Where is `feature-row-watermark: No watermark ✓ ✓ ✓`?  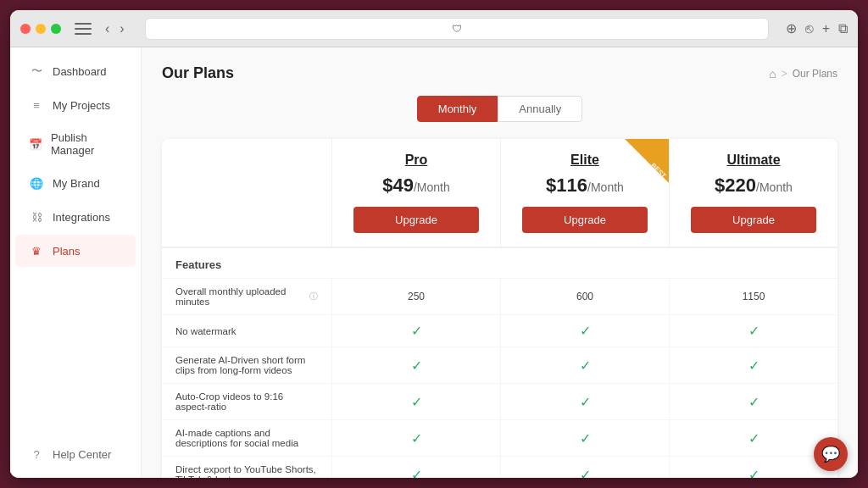 feature-row-watermark: No watermark ✓ ✓ ✓ is located at coordinates (500, 330).